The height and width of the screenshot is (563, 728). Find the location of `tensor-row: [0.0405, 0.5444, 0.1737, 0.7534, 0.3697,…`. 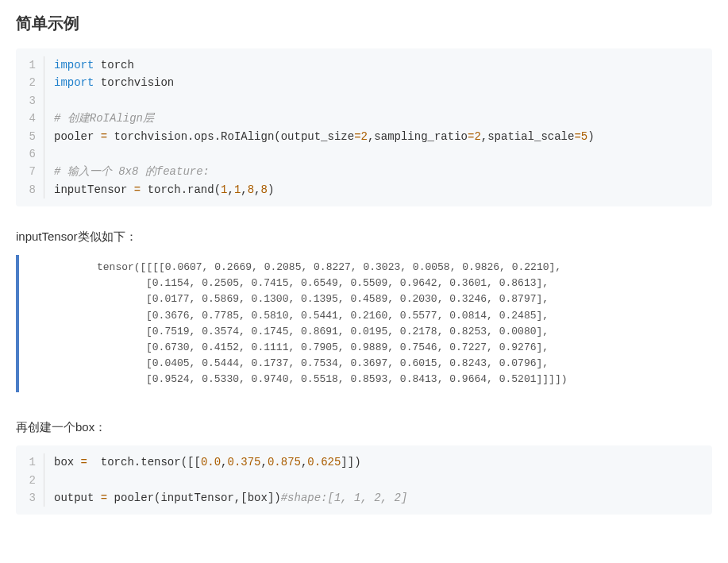

tensor-row: [0.0405, 0.5444, 0.1737, 0.7534, 0.3697,… is located at coordinates (372, 364).